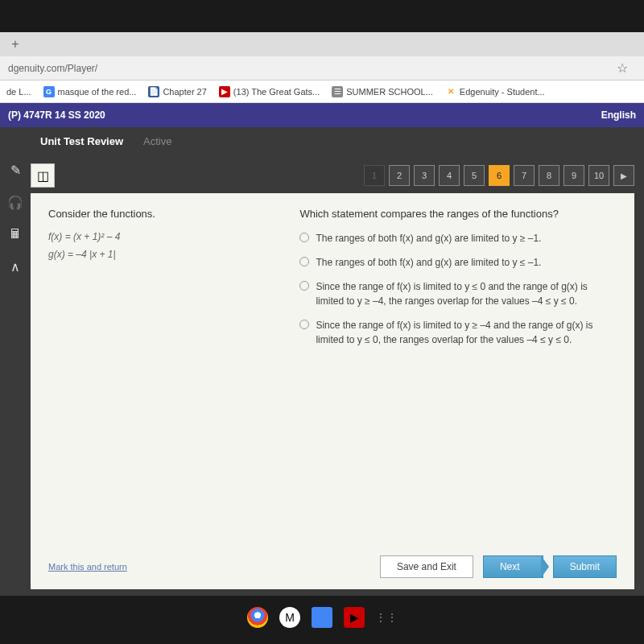 Image resolution: width=644 pixels, height=644 pixels. I want to click on course-code: (P) 4747R 14 SS 2020, so click(56, 115).